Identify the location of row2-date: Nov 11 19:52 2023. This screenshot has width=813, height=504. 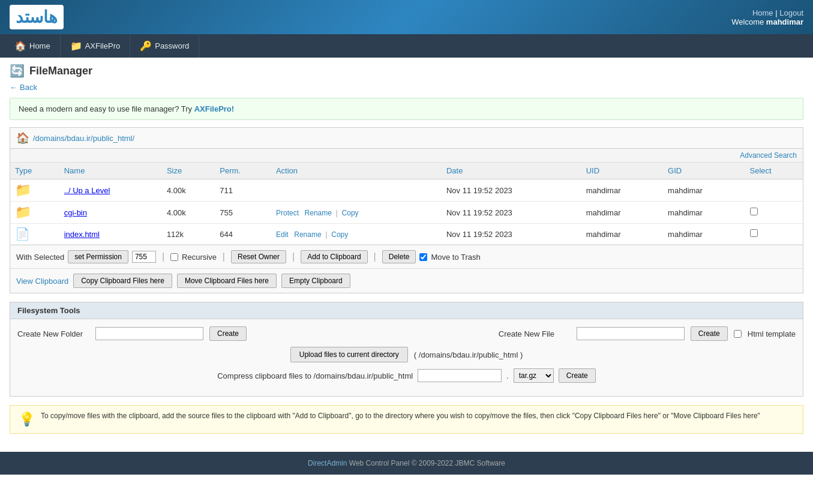
(511, 212).